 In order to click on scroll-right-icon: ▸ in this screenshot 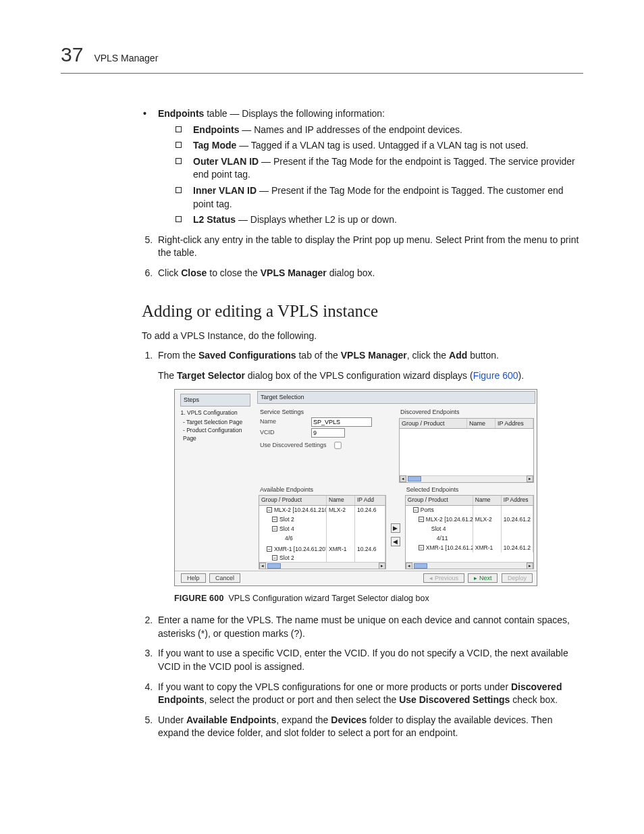, I will do `click(530, 479)`.